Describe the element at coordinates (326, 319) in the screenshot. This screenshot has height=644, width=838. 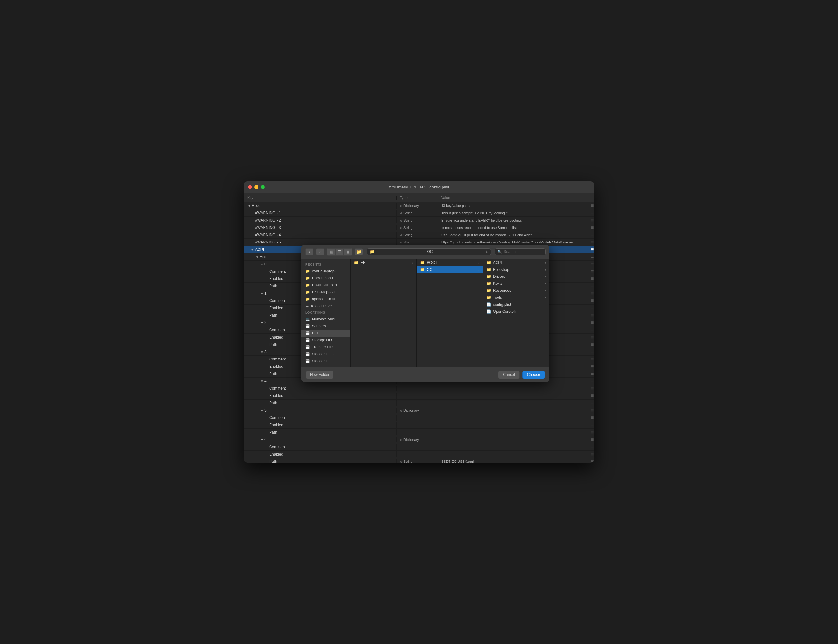
I see `sidebar-item-mac: 💻 Mykola's Mac...` at that location.